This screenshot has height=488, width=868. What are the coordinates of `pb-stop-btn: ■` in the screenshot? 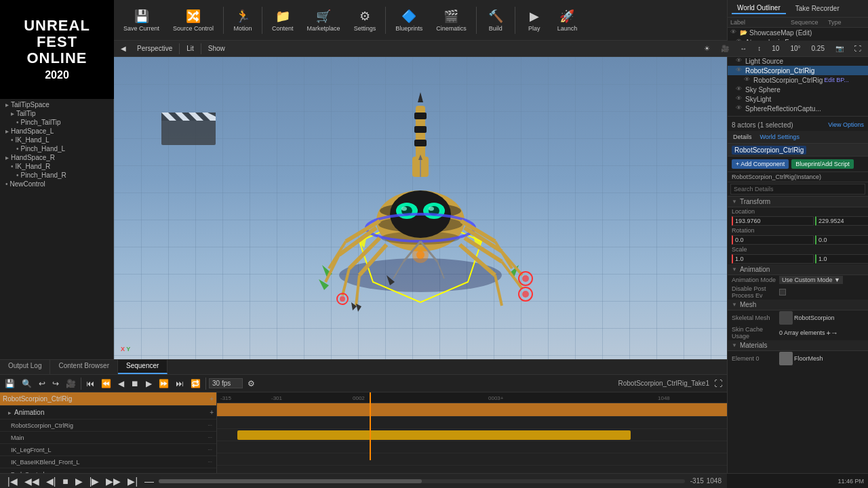 It's located at (65, 481).